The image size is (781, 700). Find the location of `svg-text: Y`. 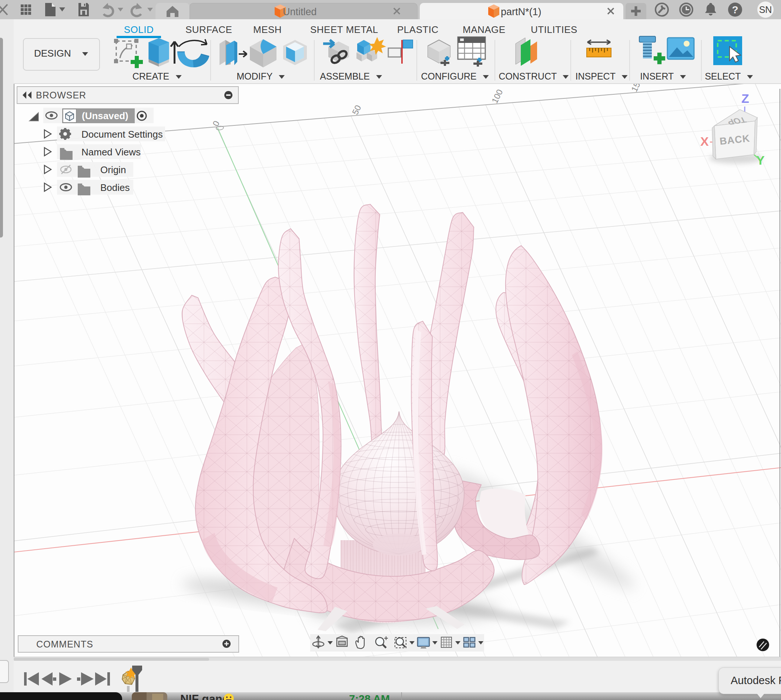

svg-text: Y is located at coordinates (761, 160).